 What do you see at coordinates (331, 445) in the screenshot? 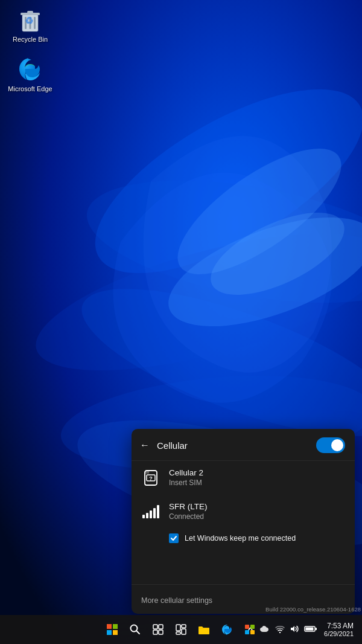
I see `cellular-toggle` at bounding box center [331, 445].